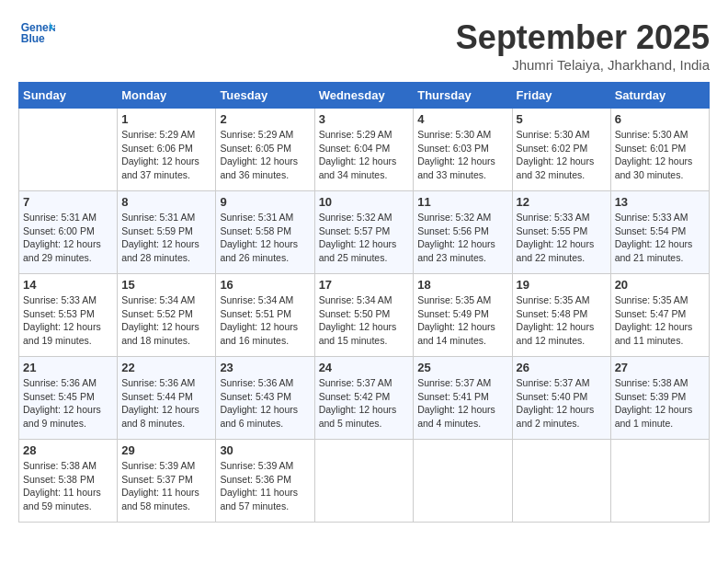  Describe the element at coordinates (265, 237) in the screenshot. I see `day-info: Sunrise: 5:31 AMSunset: 5:58 PMDaylight:…` at that location.